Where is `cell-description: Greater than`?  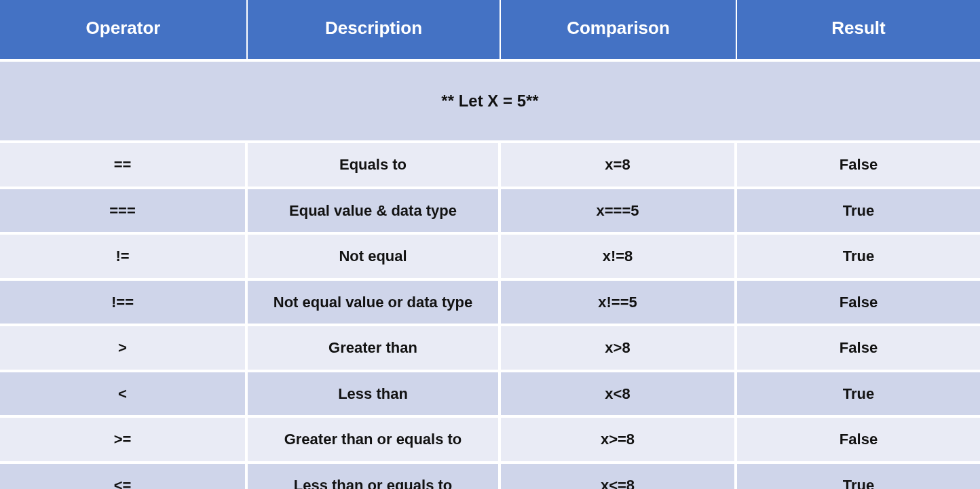 cell-description: Greater than is located at coordinates (375, 349).